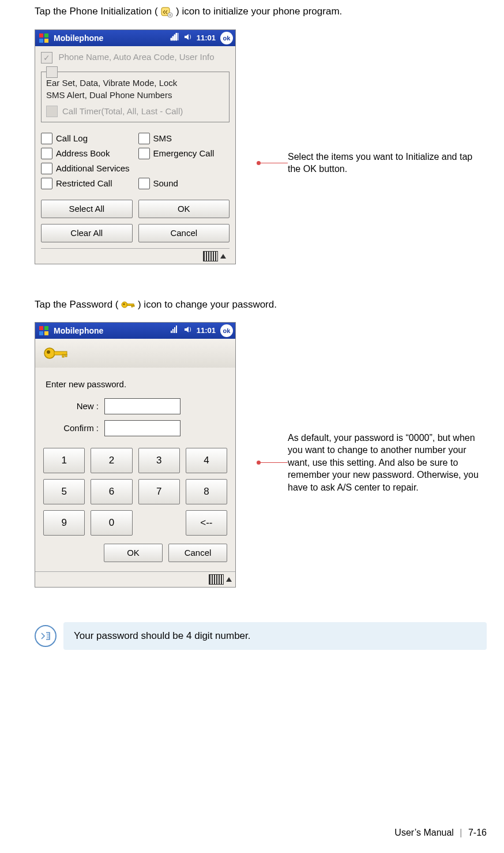 The image size is (504, 853). What do you see at coordinates (135, 161) in the screenshot?
I see `initialize-options: Call Log SMS Address Book Emergency Call…` at bounding box center [135, 161].